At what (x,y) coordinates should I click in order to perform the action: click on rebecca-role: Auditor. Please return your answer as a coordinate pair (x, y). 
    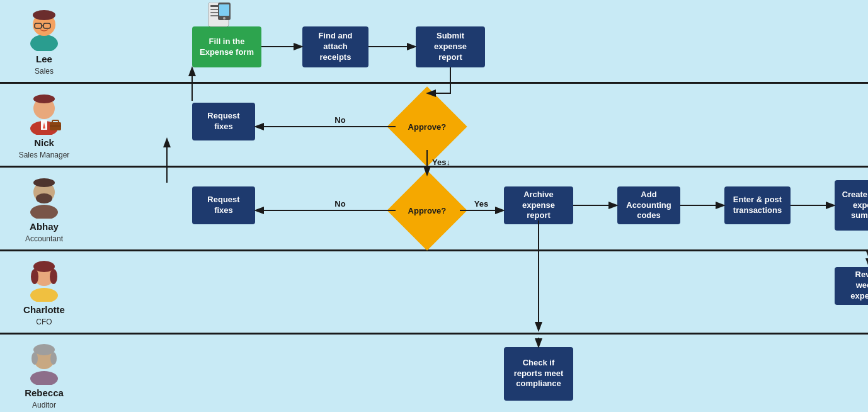
    Looking at the image, I should click on (44, 405).